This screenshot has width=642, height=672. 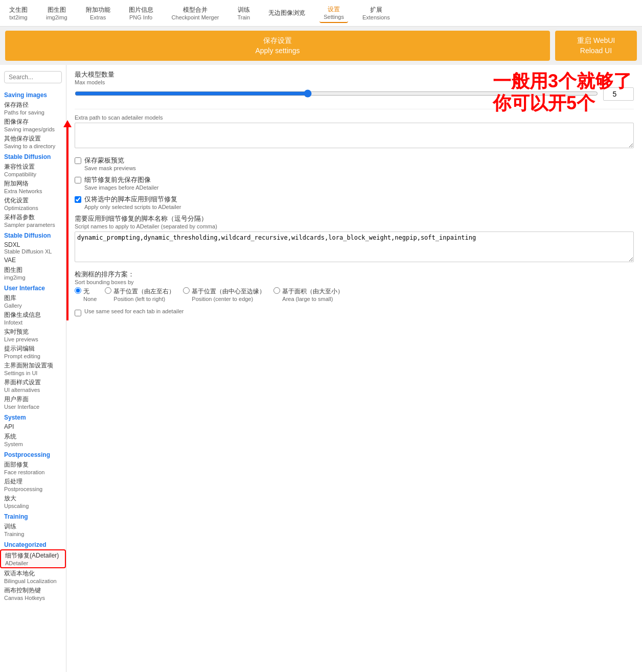 What do you see at coordinates (57, 13) in the screenshot?
I see `nav-img2img: 图生图 img2img` at bounding box center [57, 13].